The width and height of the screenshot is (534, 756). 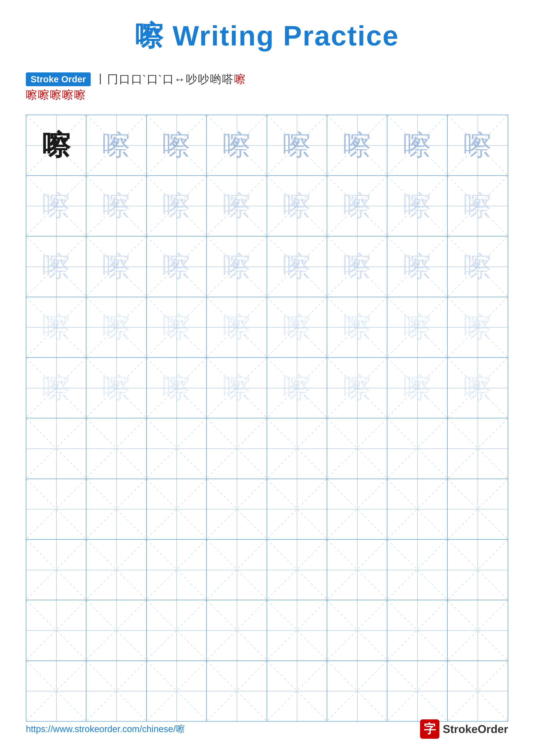 I want to click on grid-cell-4-8: 嚓, so click(x=478, y=327).